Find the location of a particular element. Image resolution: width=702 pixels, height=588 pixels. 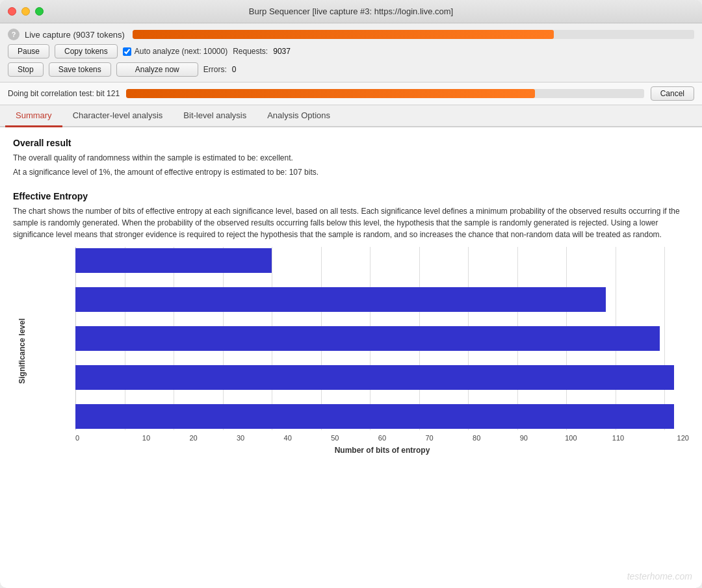

watermark: testerhome.com is located at coordinates (660, 576).